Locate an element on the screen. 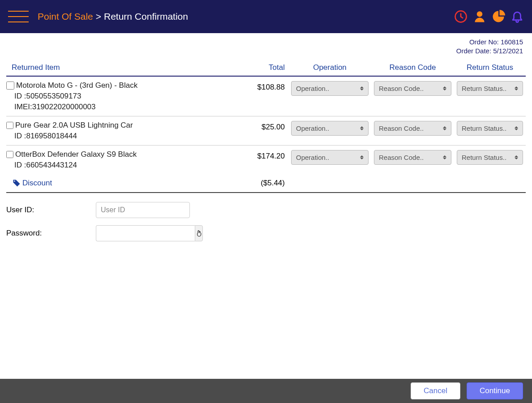 Image resolution: width=532 pixels, height=403 pixels. discount-amount: ($5.44) is located at coordinates (259, 183).